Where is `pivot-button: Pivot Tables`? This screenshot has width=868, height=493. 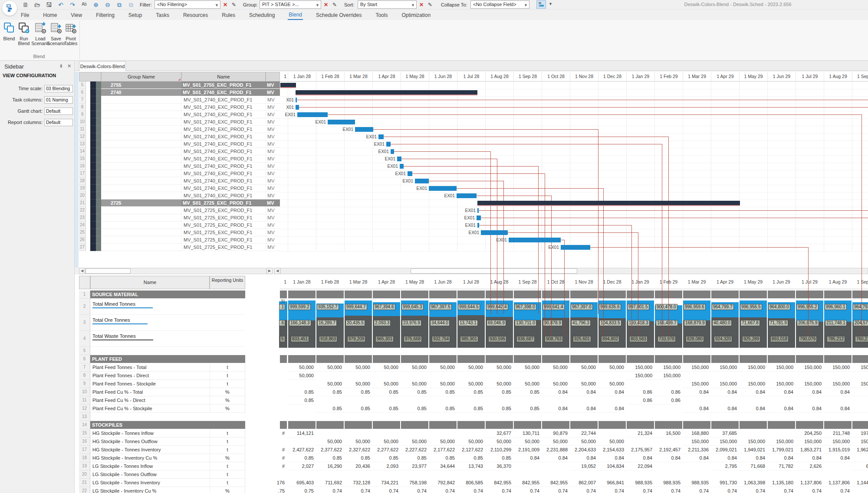 pivot-button: Pivot Tables is located at coordinates (71, 37).